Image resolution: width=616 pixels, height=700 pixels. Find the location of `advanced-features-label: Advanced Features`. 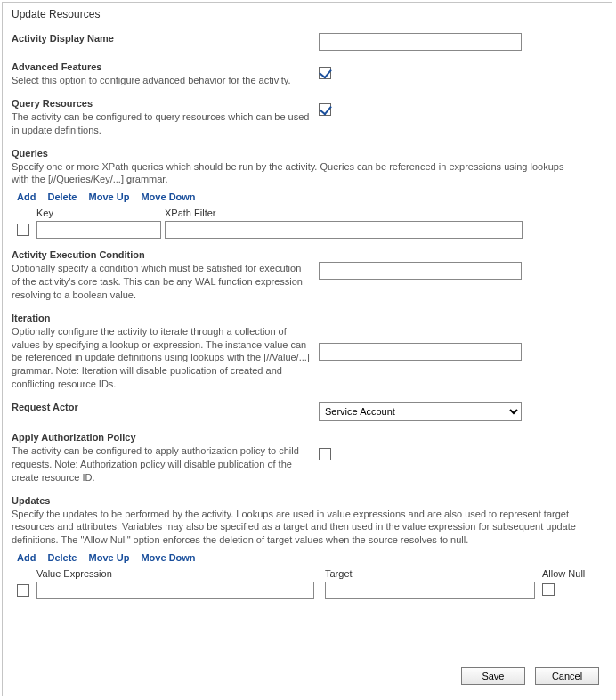

advanced-features-label: Advanced Features is located at coordinates (160, 67).